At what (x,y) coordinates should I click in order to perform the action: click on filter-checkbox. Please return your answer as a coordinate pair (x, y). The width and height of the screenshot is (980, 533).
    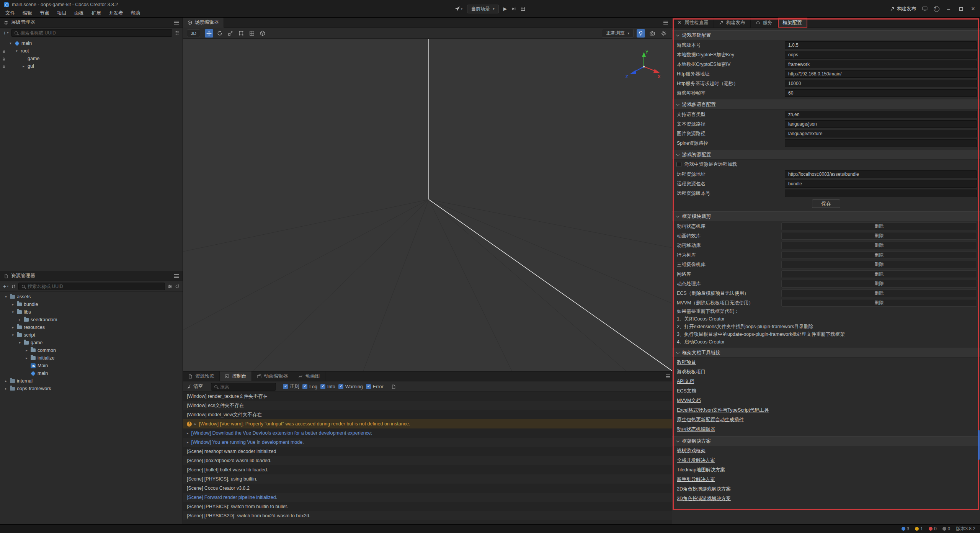
    Looking at the image, I should click on (305, 387).